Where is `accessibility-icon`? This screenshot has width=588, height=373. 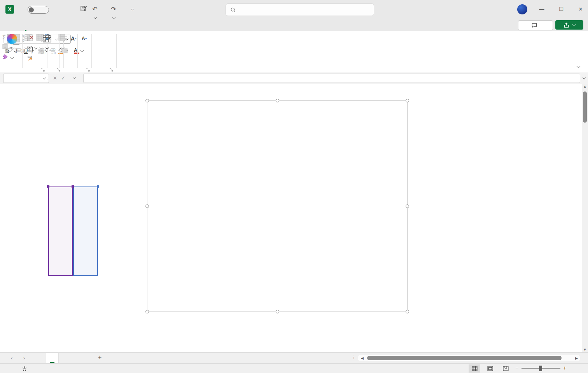 accessibility-icon is located at coordinates (24, 369).